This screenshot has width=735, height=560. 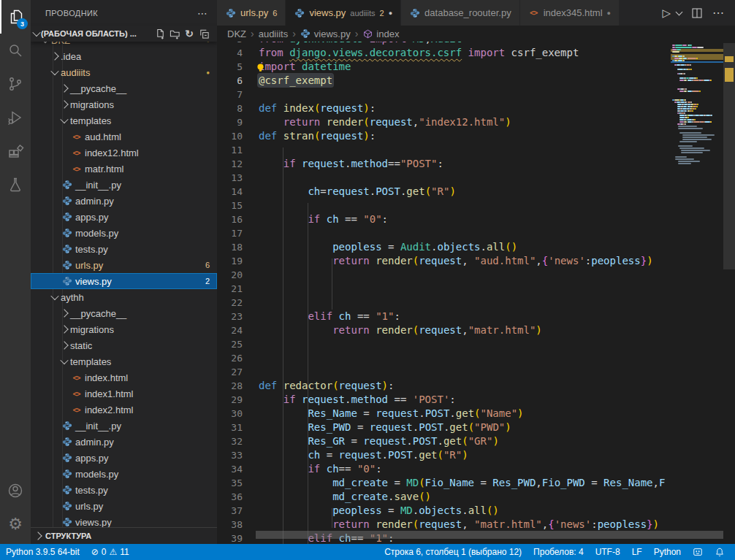 What do you see at coordinates (189, 34) in the screenshot?
I see `refresh-icon: ↻` at bounding box center [189, 34].